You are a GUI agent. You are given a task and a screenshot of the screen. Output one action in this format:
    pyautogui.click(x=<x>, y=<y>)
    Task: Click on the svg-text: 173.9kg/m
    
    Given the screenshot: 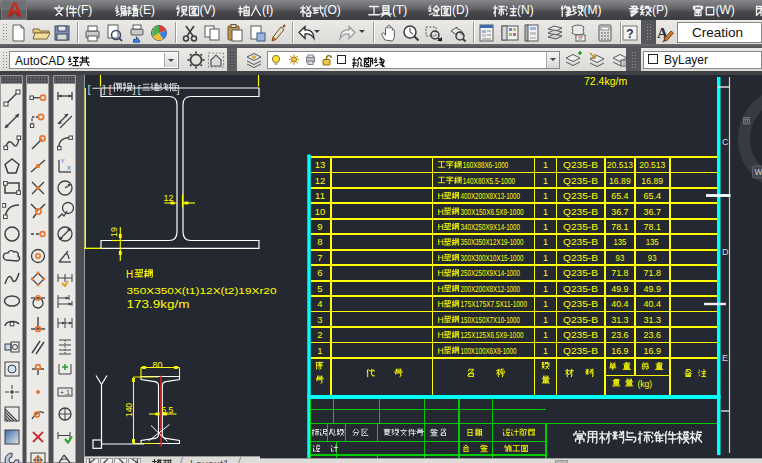 What is the action you would take?
    pyautogui.click(x=158, y=304)
    